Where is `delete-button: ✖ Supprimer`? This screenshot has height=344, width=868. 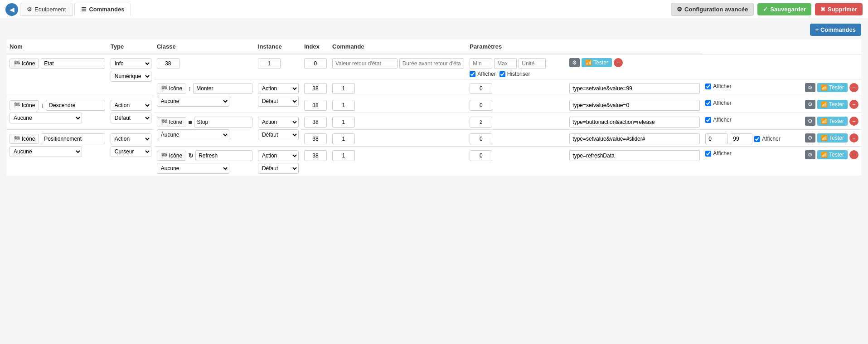 delete-button: ✖ Supprimer is located at coordinates (839, 9).